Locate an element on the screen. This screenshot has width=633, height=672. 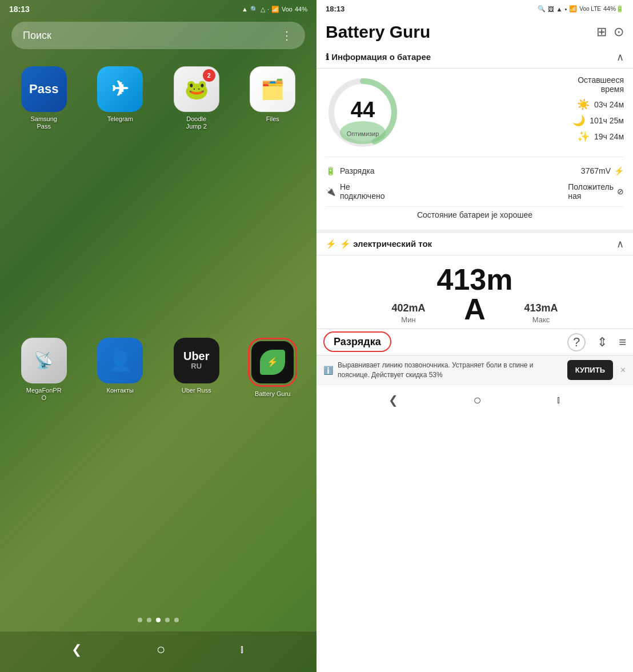
battery-guru-icon-img: ⚡ is located at coordinates (273, 362).